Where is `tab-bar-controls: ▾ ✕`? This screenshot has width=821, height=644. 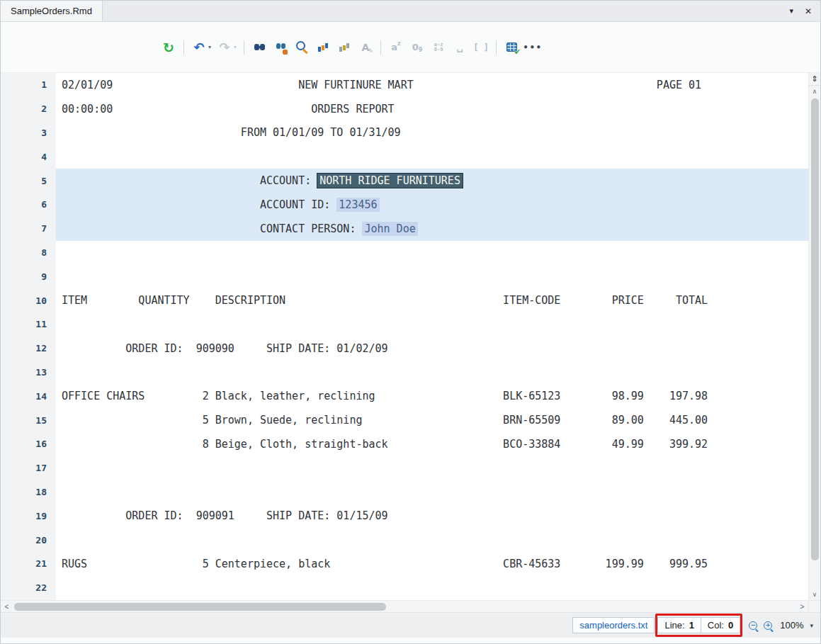
tab-bar-controls: ▾ ✕ is located at coordinates (805, 11).